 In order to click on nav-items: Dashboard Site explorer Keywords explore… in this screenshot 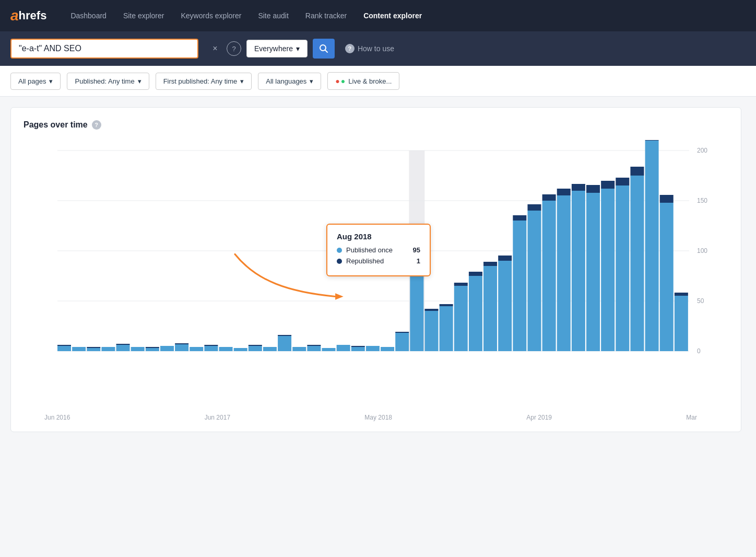, I will do `click(404, 16)`.